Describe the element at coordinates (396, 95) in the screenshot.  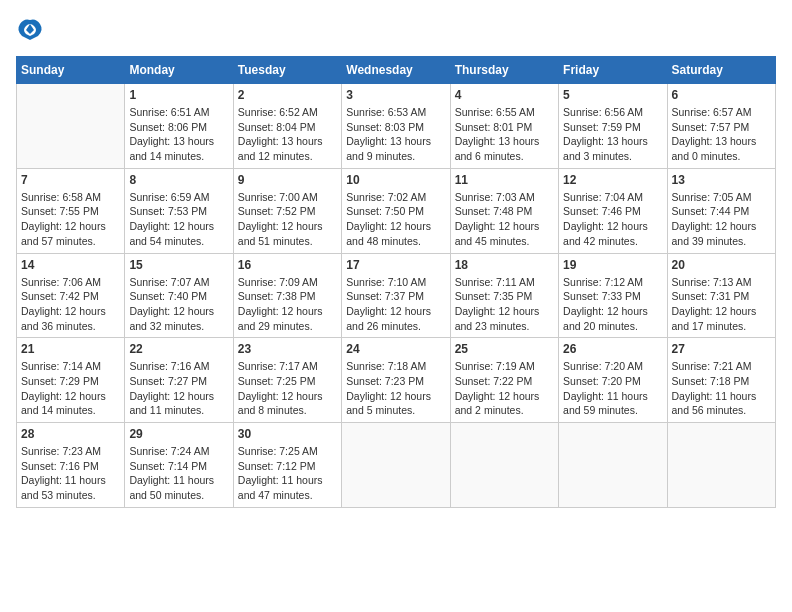
I see `day-number: 3` at that location.